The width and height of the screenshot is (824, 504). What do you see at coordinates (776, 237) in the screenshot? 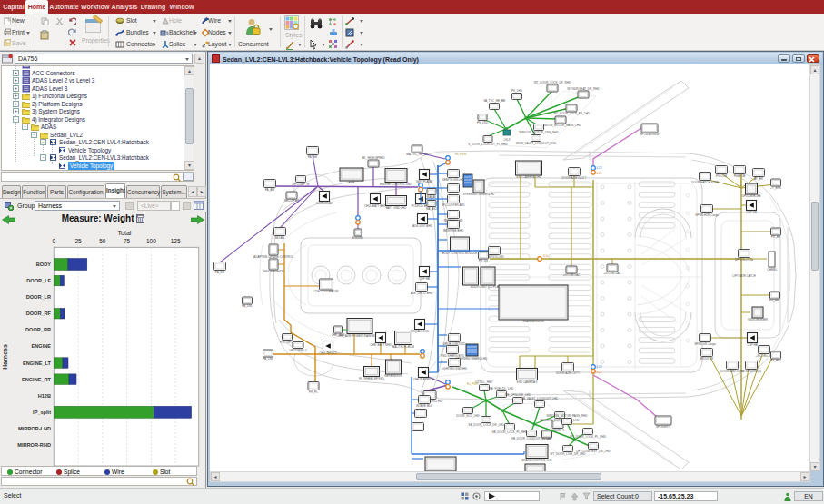
I see `svg-text: PX_BR` at bounding box center [776, 237].